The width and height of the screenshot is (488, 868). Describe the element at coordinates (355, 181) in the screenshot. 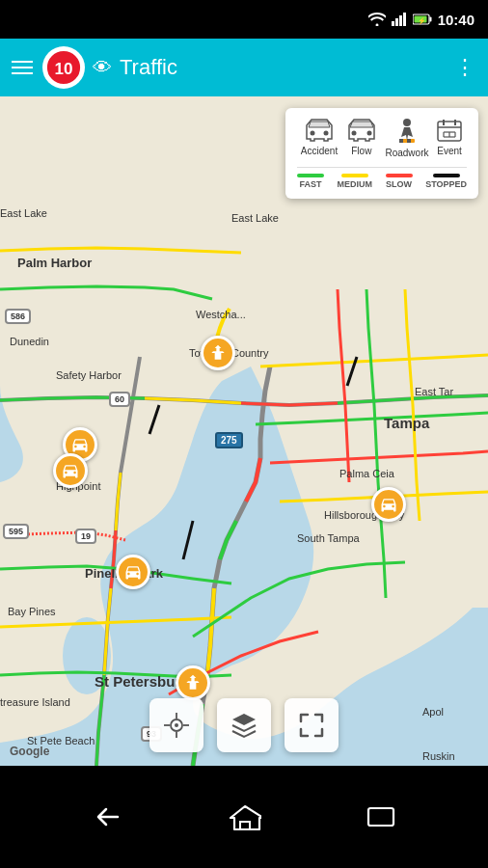

I see `speed-medium: MEDIUM` at that location.